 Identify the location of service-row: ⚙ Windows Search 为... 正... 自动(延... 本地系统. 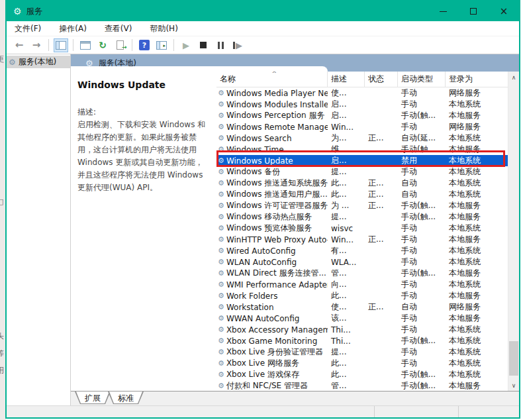
(362, 138).